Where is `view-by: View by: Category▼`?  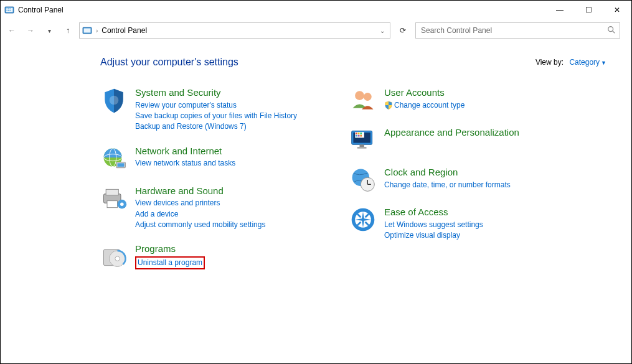
view-by: View by: Category▼ is located at coordinates (571, 62).